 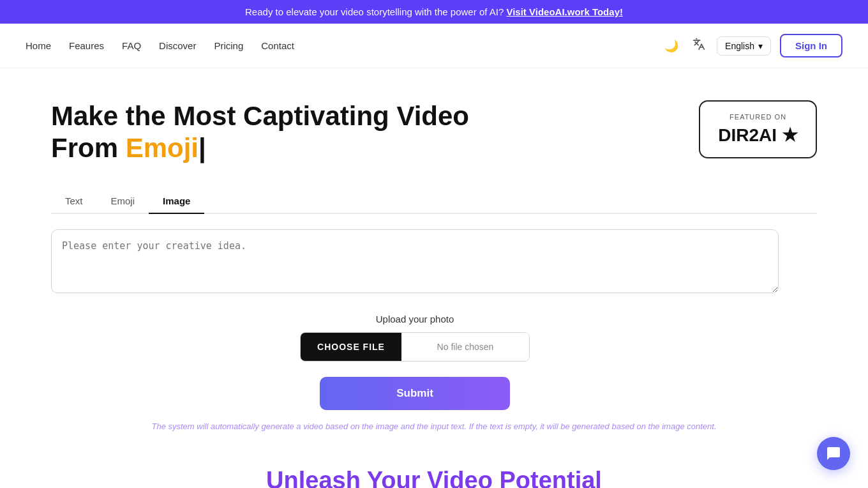 What do you see at coordinates (744, 46) in the screenshot?
I see `language-selector: English ▾` at bounding box center [744, 46].